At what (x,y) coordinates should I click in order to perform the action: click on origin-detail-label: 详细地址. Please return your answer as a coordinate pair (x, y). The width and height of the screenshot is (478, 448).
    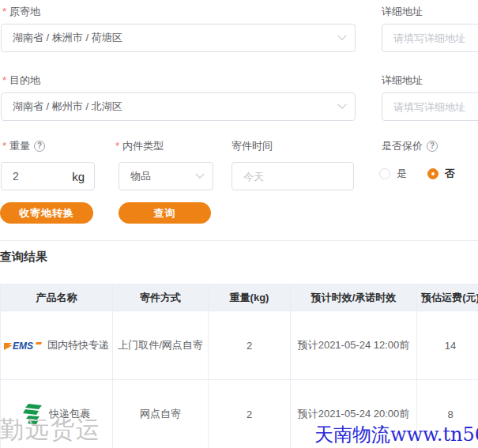
    Looking at the image, I should click on (402, 11).